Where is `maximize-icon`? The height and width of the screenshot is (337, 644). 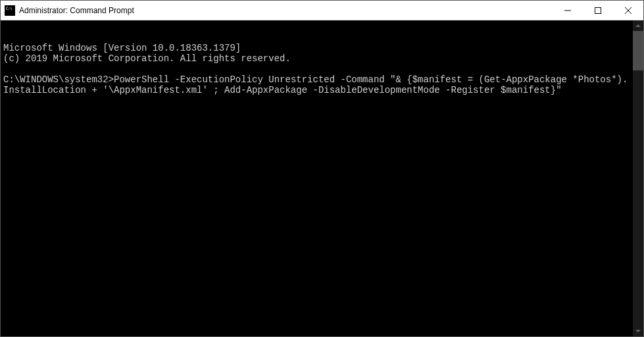 maximize-icon is located at coordinates (598, 11).